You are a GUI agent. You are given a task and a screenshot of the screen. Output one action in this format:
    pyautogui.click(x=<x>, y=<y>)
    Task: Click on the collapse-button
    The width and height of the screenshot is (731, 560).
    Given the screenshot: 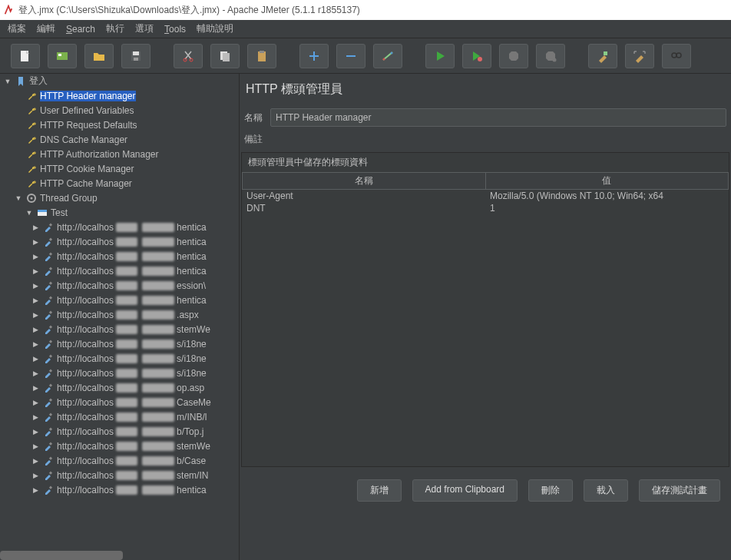 What is the action you would take?
    pyautogui.click(x=351, y=56)
    